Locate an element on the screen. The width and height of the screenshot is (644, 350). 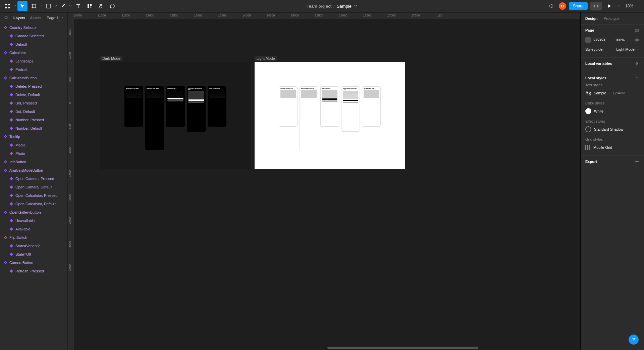
layer-variant: Unavailable is located at coordinates (34, 220).